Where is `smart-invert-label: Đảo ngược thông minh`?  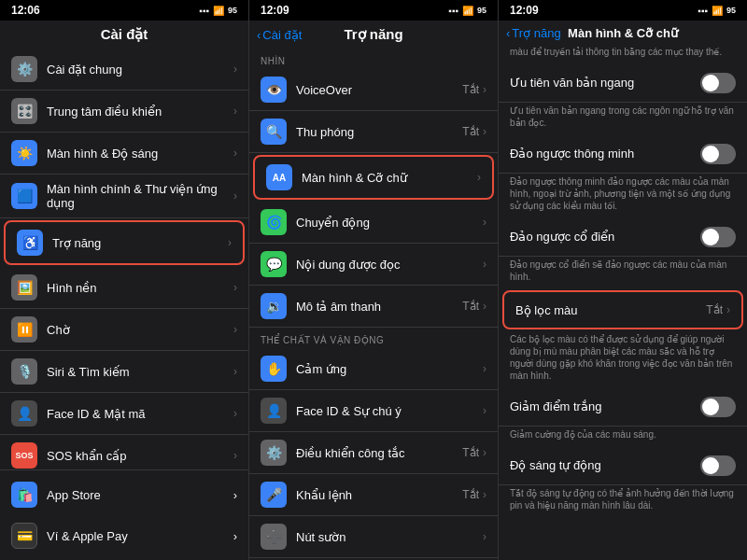 smart-invert-label: Đảo ngược thông minh is located at coordinates (605, 153).